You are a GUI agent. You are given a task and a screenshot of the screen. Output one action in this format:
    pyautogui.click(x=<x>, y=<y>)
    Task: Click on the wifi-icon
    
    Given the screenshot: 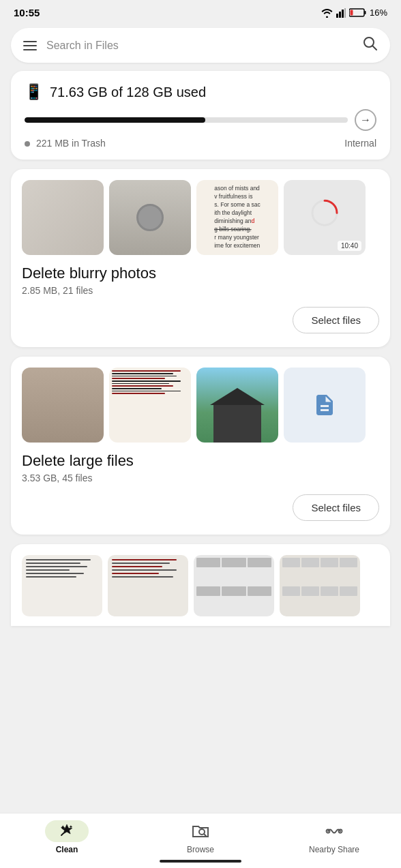 What is the action you would take?
    pyautogui.click(x=327, y=13)
    